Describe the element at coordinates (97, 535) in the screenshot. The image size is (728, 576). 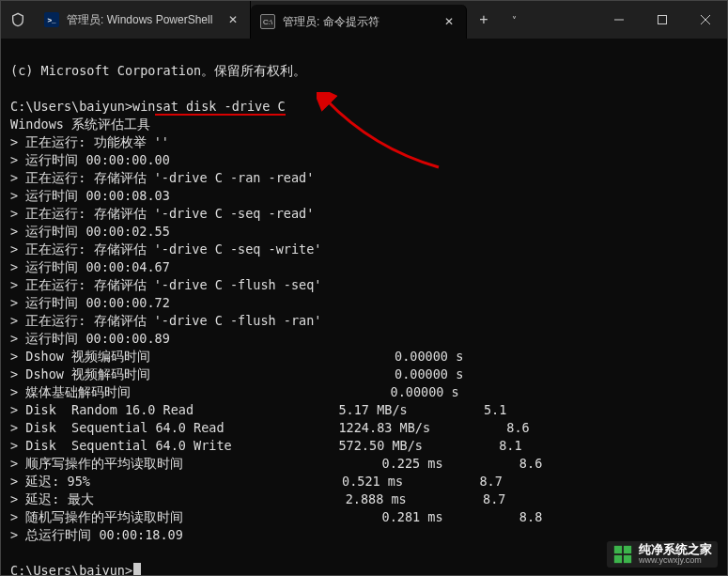
I see `output-line: > 总运行时间 00:00:18.09` at that location.